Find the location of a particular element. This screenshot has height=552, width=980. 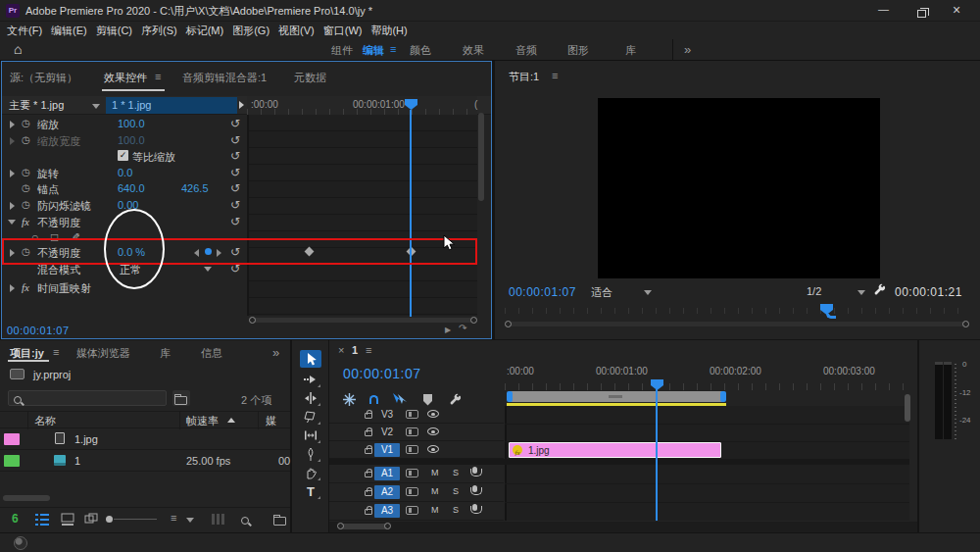

clip-1jpg: fx 1.jpg is located at coordinates (615, 450).